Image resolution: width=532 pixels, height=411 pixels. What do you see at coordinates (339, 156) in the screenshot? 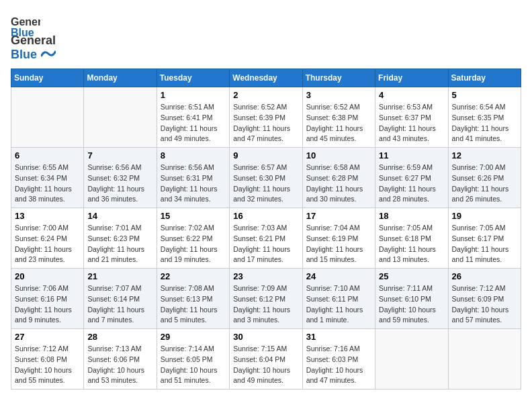
I see `day-number: 10` at bounding box center [339, 156].